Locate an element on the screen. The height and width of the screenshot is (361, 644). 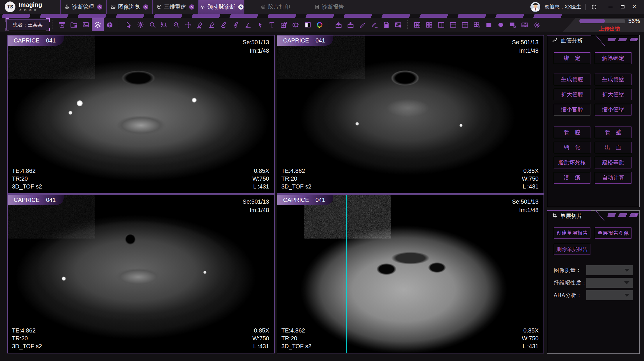
new-exam-icon is located at coordinates (62, 25).